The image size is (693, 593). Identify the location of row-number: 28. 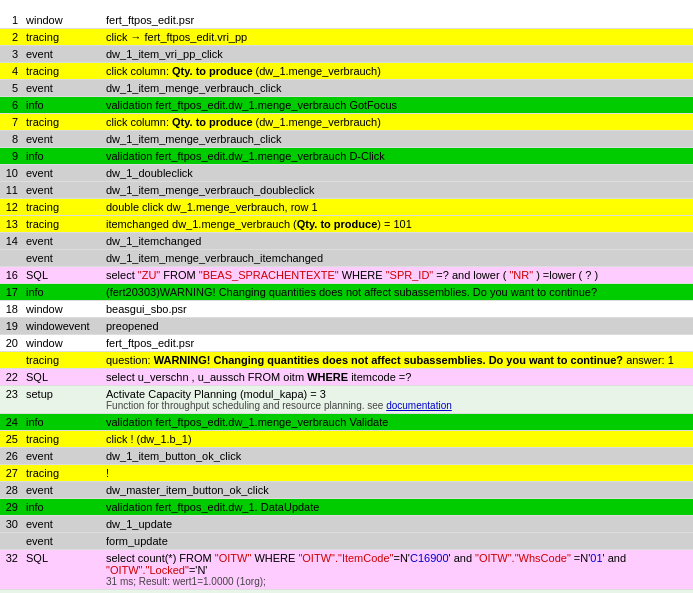
(11, 490).